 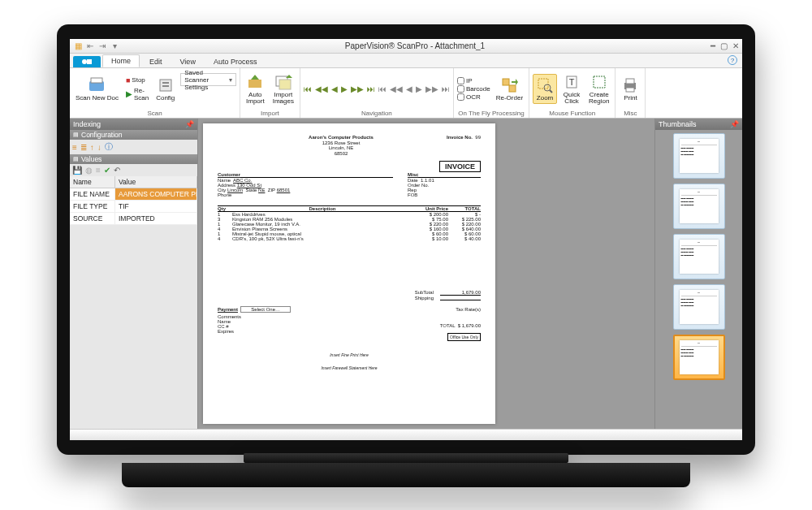 I want to click on misc-group-label: Misc, so click(x=630, y=114).